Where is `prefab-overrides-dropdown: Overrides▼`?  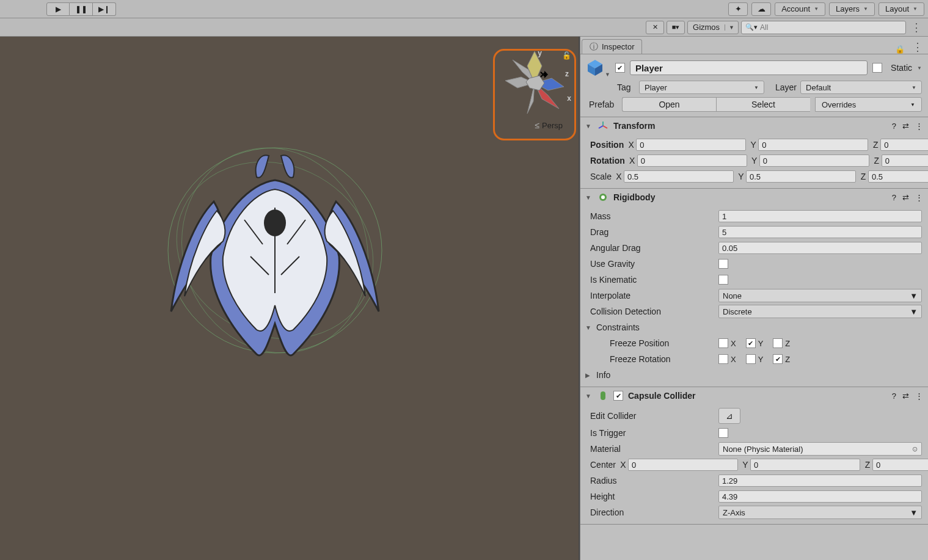 prefab-overrides-dropdown: Overrides▼ is located at coordinates (869, 104).